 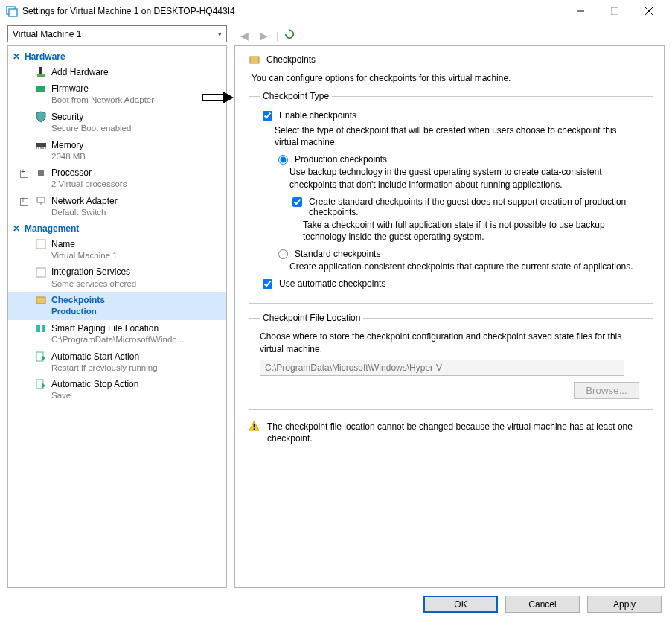 I want to click on create-standard-if-unsupported-row: Create standard checkpoints if the guest…, so click(x=466, y=207).